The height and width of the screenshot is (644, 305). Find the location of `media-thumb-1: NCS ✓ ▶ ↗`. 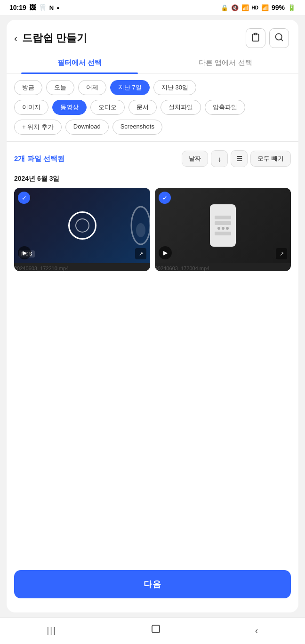

media-thumb-1: NCS ✓ ▶ ↗ is located at coordinates (82, 225).